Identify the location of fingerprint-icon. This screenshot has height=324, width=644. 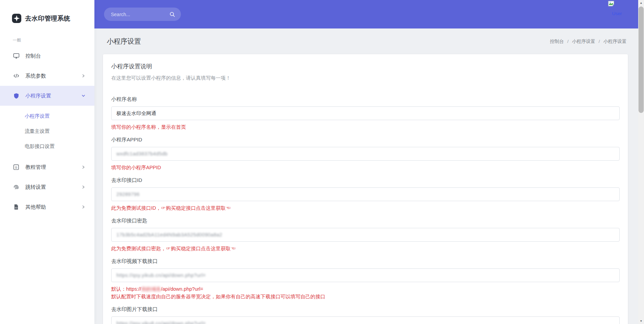
(16, 187).